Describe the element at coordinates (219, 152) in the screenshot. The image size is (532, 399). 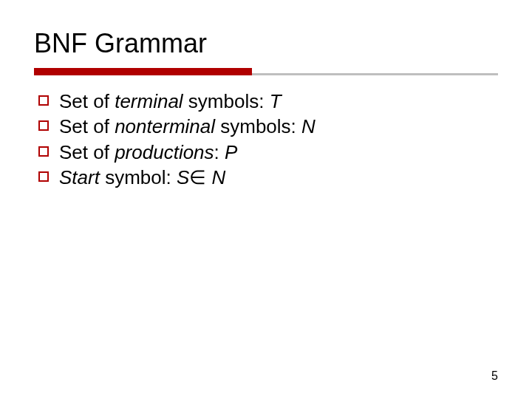
I see `text-run: :` at that location.